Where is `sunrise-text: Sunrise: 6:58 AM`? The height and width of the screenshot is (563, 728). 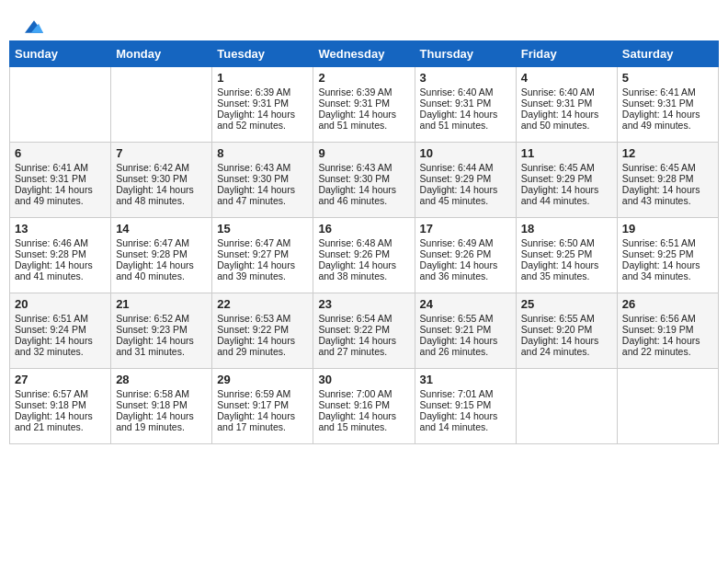 sunrise-text: Sunrise: 6:58 AM is located at coordinates (162, 394).